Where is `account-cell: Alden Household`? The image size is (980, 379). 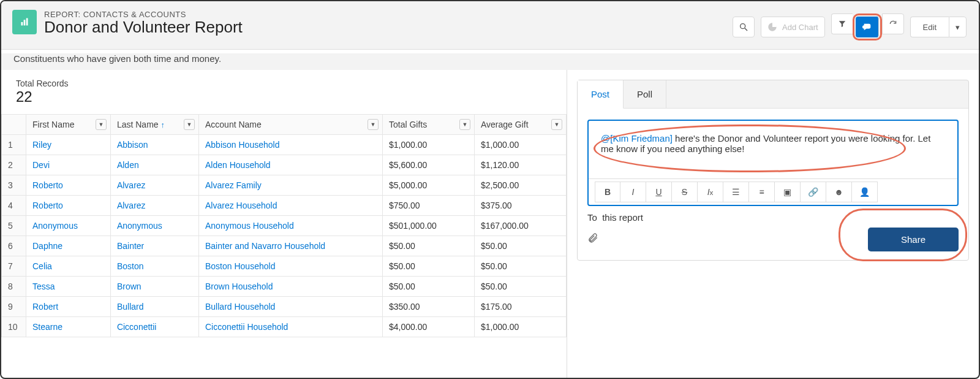
account-cell: Alden Household is located at coordinates (291, 166).